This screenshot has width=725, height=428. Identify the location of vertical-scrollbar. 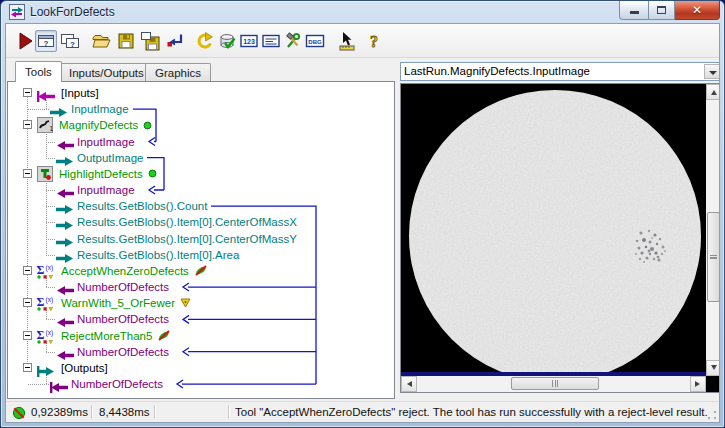
(713, 230).